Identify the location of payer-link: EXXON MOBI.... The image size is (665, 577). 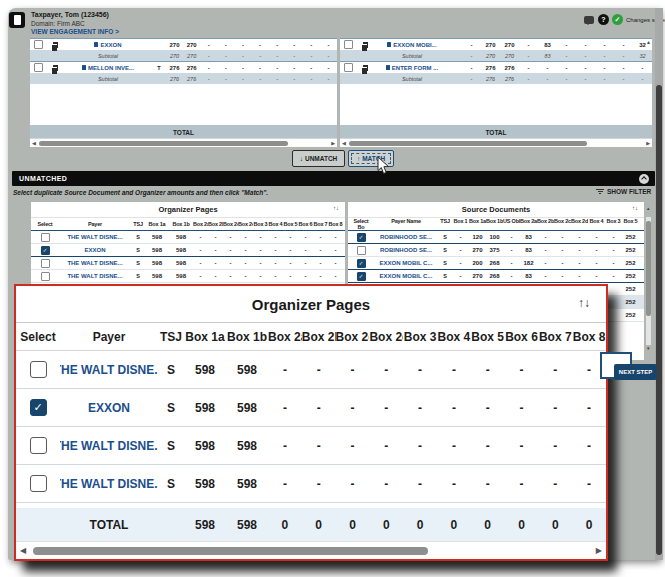
(412, 45).